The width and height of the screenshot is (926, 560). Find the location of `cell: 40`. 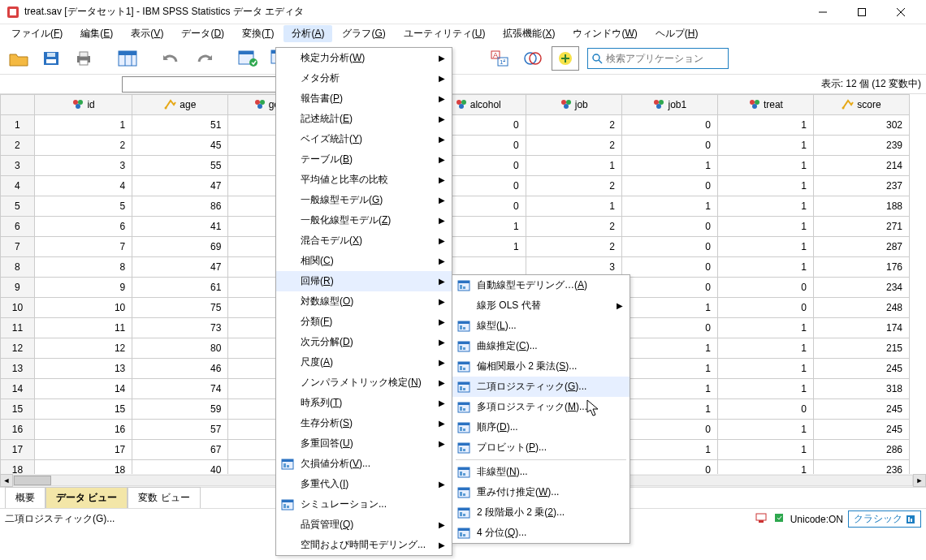

cell: 40 is located at coordinates (180, 467).